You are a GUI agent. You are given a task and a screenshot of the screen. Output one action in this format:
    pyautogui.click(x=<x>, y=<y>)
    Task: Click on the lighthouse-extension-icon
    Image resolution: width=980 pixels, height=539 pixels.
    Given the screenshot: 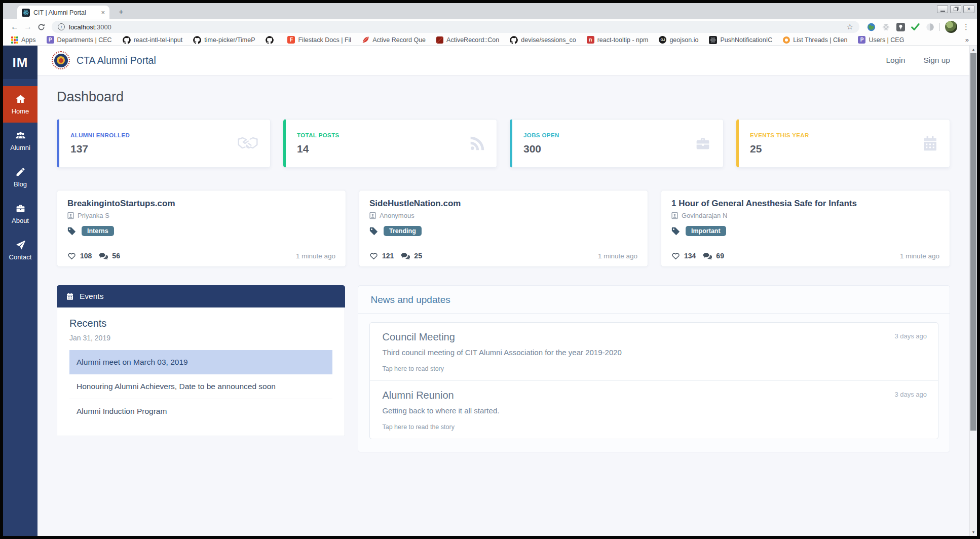 What is the action you would take?
    pyautogui.click(x=900, y=27)
    